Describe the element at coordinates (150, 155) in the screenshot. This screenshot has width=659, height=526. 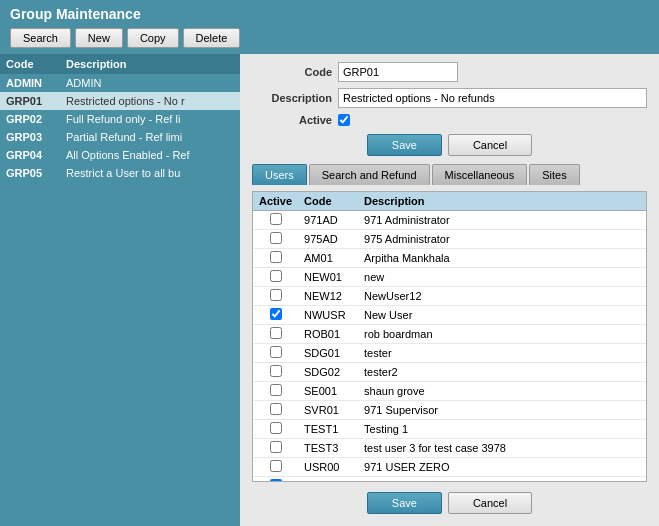
I see `left-row-desc: All Options Enabled - Ref` at that location.